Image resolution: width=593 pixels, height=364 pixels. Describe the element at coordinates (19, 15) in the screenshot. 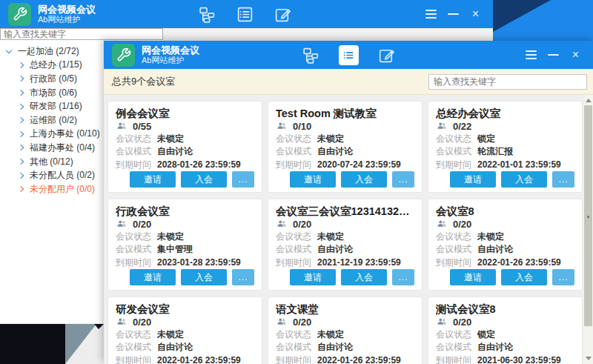

I see `wrench-app-icon` at that location.